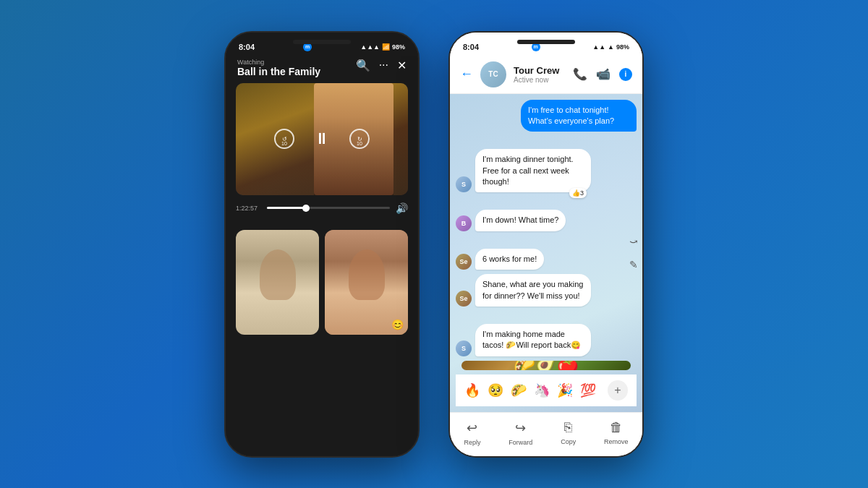  I want to click on message-bubble-sent-1: I'm free to chat tonight! What's everyon…, so click(579, 116).